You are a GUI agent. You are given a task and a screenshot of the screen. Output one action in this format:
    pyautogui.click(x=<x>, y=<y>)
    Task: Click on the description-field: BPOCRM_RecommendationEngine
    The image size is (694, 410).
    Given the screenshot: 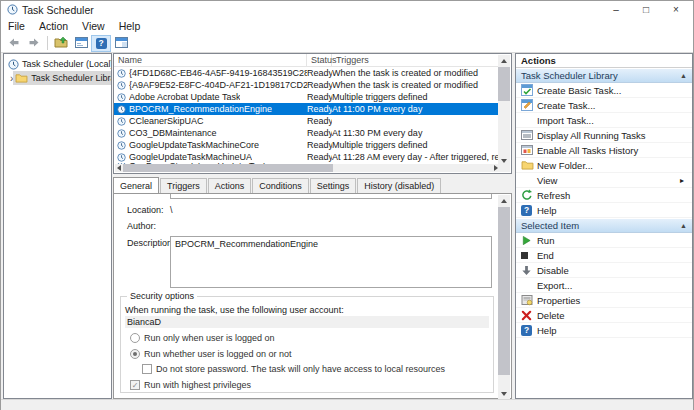 What is the action you would take?
    pyautogui.click(x=331, y=262)
    